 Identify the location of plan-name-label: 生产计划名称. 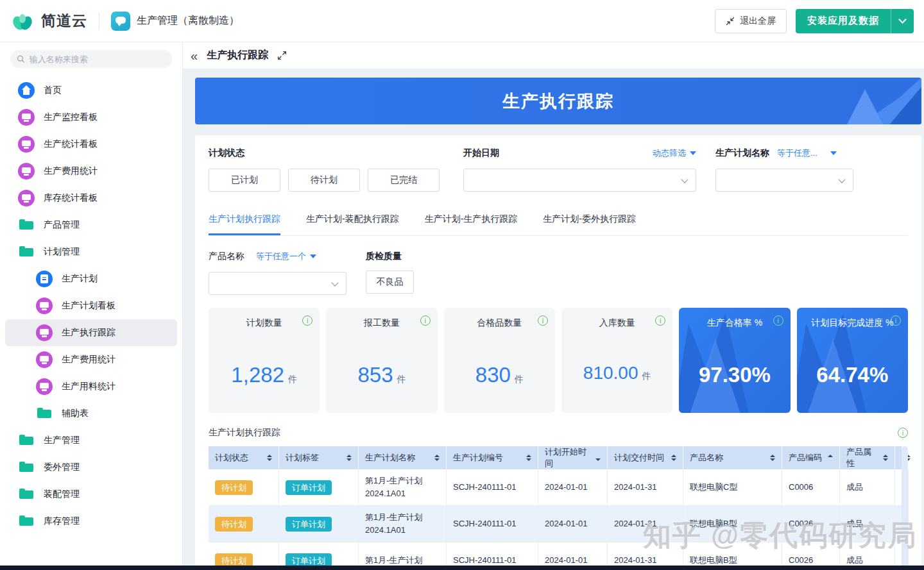
(742, 153).